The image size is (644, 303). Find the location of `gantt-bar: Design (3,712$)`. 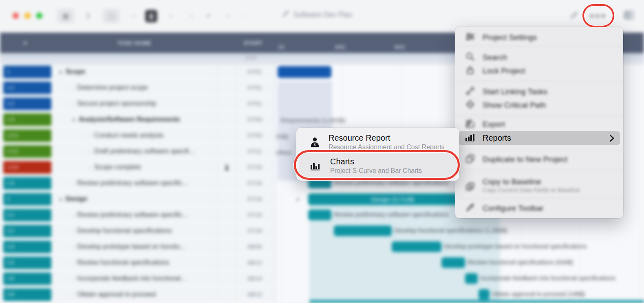

gantt-bar: Design (3,712$) is located at coordinates (393, 199).